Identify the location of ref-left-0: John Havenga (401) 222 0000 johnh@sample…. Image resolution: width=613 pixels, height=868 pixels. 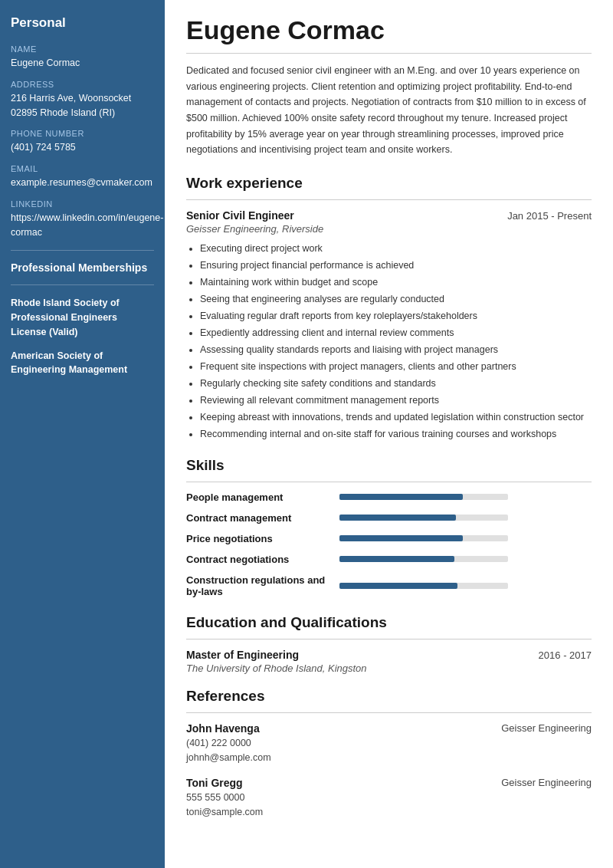
(343, 744).